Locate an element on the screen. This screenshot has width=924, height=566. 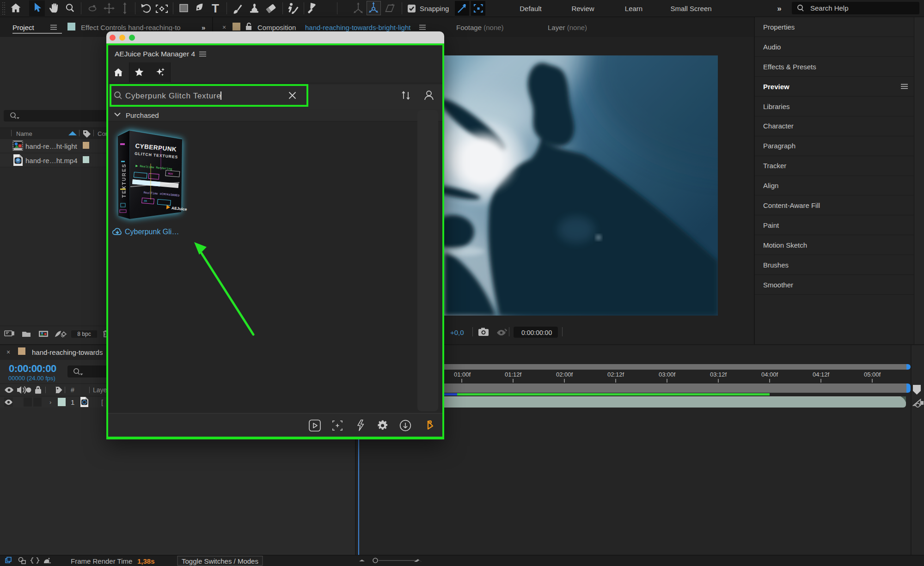
svg-text: Laye is located at coordinates (100, 390).